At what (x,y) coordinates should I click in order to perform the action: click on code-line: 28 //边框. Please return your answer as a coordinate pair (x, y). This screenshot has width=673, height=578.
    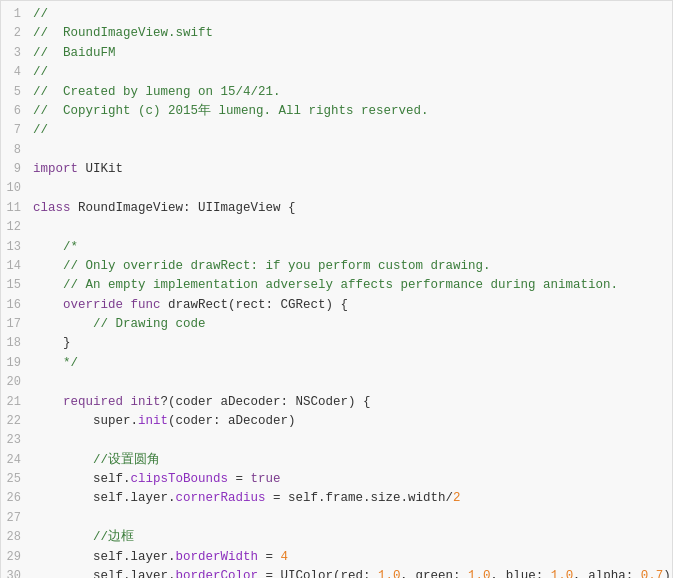
    Looking at the image, I should click on (336, 538).